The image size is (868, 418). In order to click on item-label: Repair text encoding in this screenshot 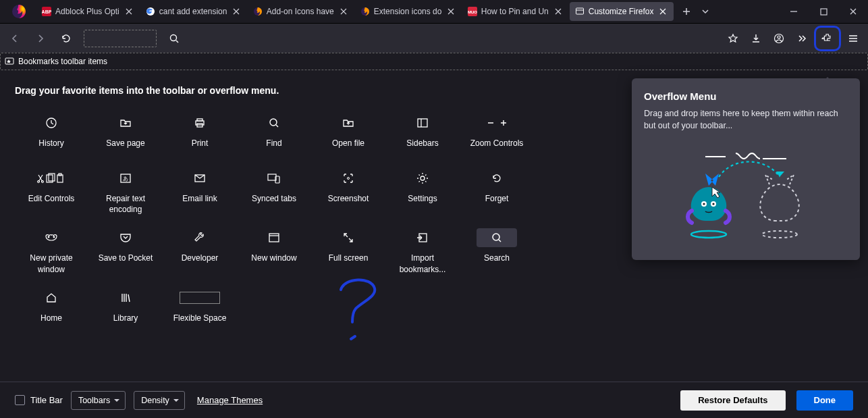, I will do `click(126, 204)`.